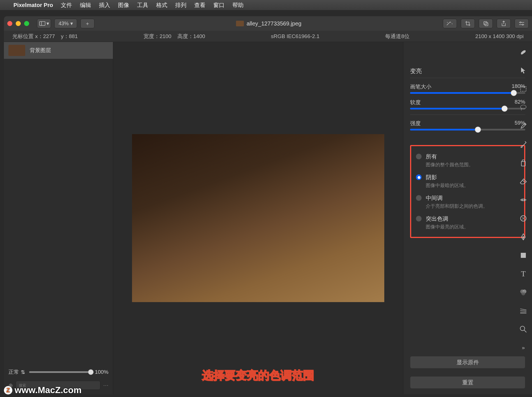 Image resolution: width=532 pixels, height=397 pixels. Describe the element at coordinates (468, 181) in the screenshot. I see `tone-option-shadows: 阴影 图像中最暗的区域。` at that location.